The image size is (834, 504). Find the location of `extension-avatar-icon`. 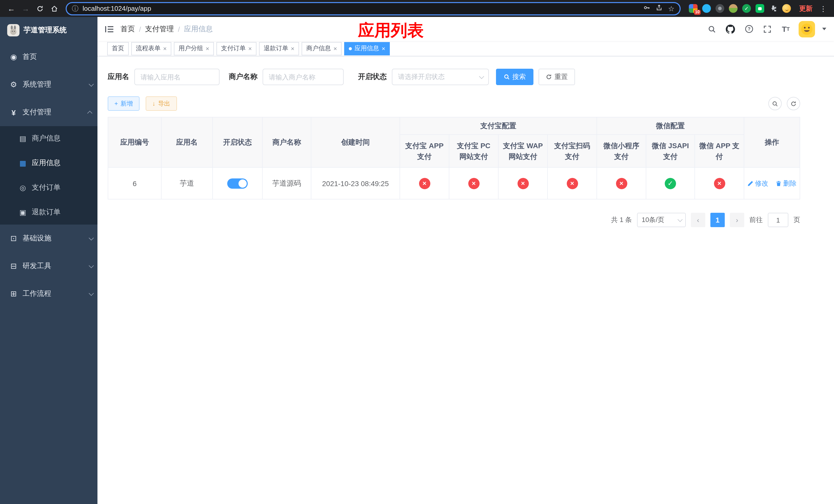

extension-avatar-icon is located at coordinates (733, 8).